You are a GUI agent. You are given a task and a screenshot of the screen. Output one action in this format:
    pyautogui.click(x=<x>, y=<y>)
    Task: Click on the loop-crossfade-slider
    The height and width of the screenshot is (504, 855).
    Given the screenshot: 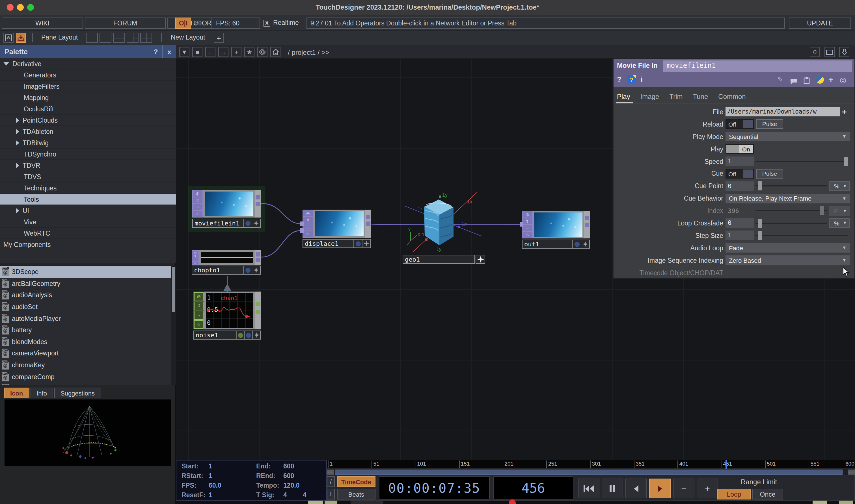 What is the action you would take?
    pyautogui.click(x=791, y=223)
    